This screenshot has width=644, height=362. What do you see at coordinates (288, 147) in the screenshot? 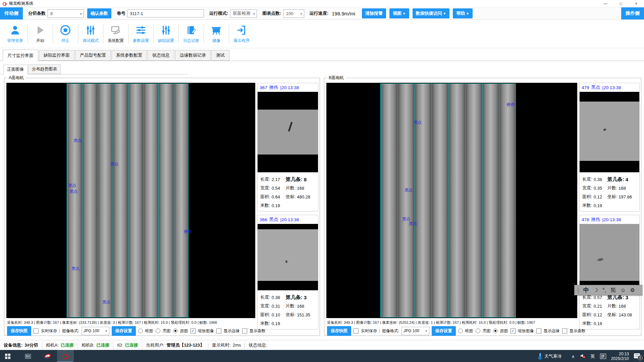
I see `defect-card: 367 挫伤 |20:13:38 长度:2.17 宽度:0.54 面积:0.64…` at bounding box center [288, 147].